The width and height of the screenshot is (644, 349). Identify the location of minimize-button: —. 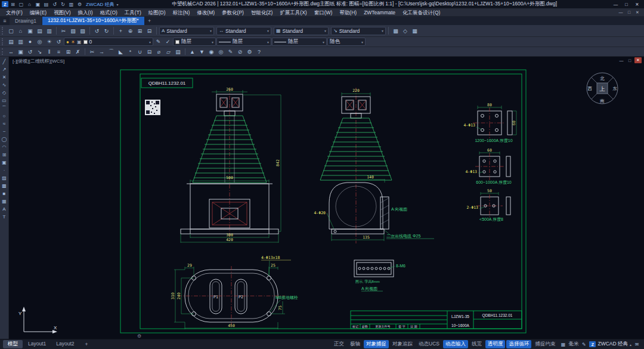
(615, 4).